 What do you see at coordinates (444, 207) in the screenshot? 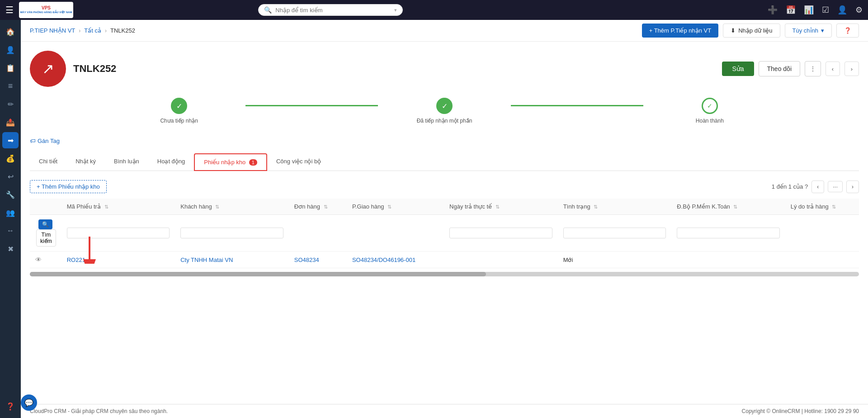
I see `table-header-row: Mã Phiếu trả ⇅ Khách hàng ⇅ Đơn hàng ⇅` at bounding box center [444, 207].